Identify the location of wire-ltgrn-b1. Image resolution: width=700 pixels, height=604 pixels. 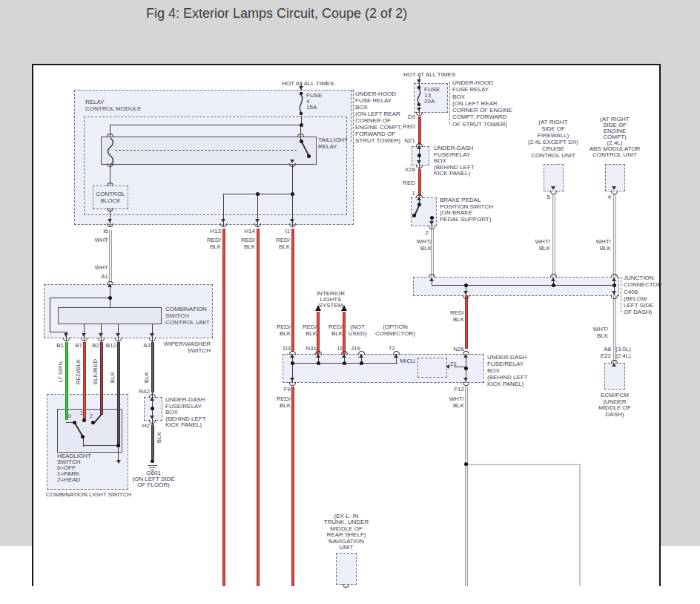
(67, 381).